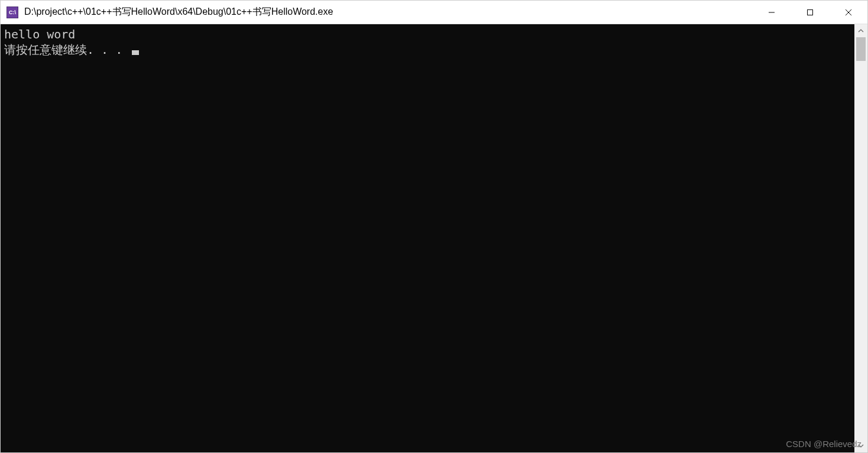  What do you see at coordinates (67, 50) in the screenshot?
I see `console-prompt-text: 请按任意键继续. . .` at bounding box center [67, 50].